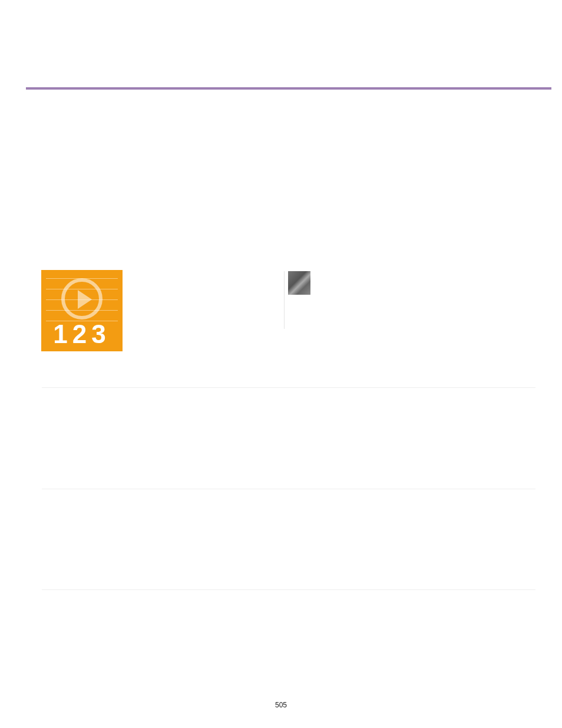 Image resolution: width=562 pixels, height=728 pixels. What do you see at coordinates (289, 88) in the screenshot?
I see `top-divider` at bounding box center [289, 88].